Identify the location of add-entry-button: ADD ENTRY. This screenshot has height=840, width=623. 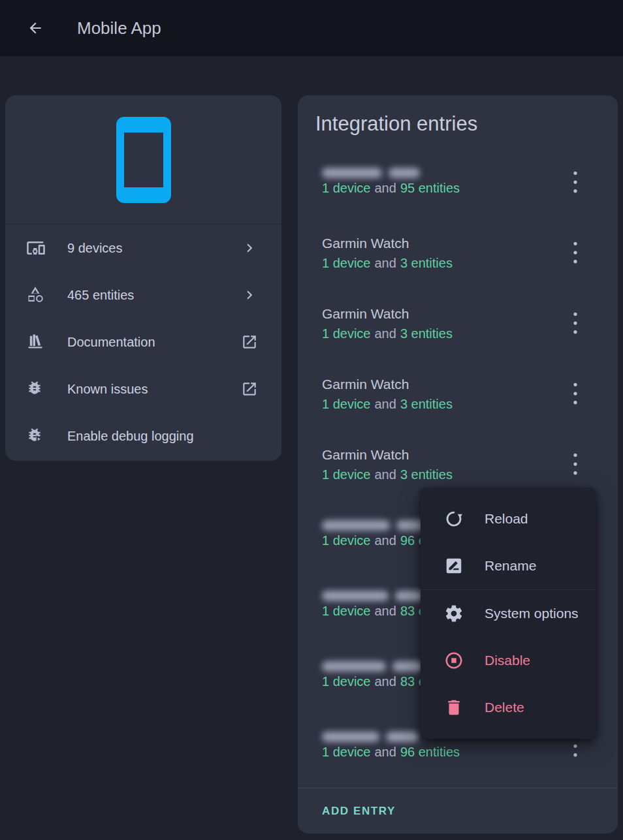
(359, 811).